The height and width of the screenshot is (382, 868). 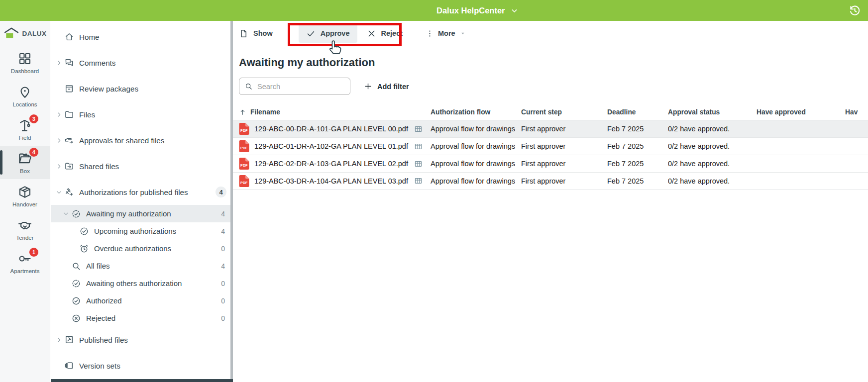 I want to click on dalux-logo-text: DALUX, so click(x=35, y=34).